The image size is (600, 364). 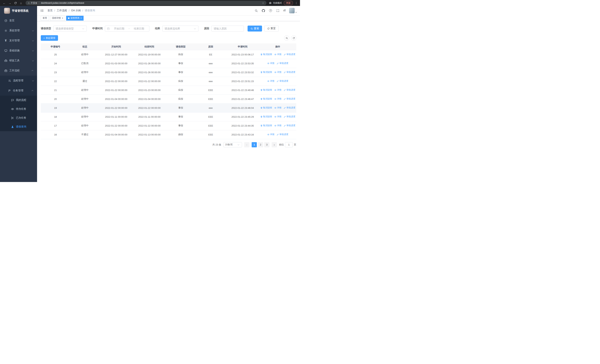 I want to click on list-icon, so click(x=9, y=81).